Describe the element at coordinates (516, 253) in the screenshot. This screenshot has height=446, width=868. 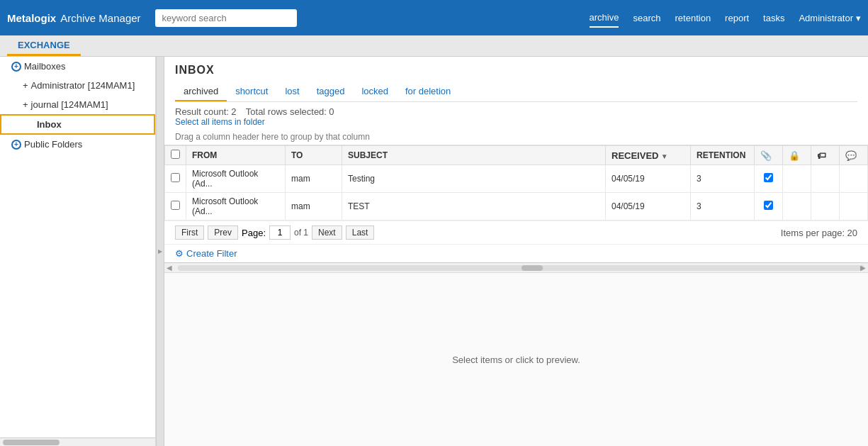
I see `create-filter: ⚙ Create Filter` at that location.